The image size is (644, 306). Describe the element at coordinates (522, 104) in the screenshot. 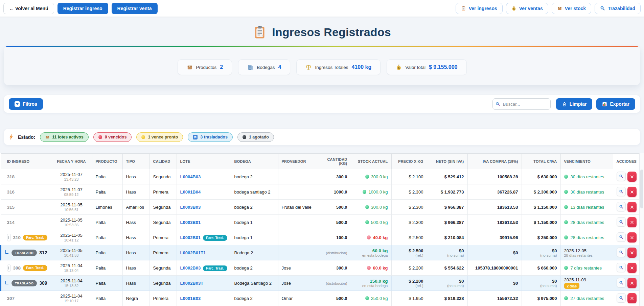

I see `search-input` at that location.